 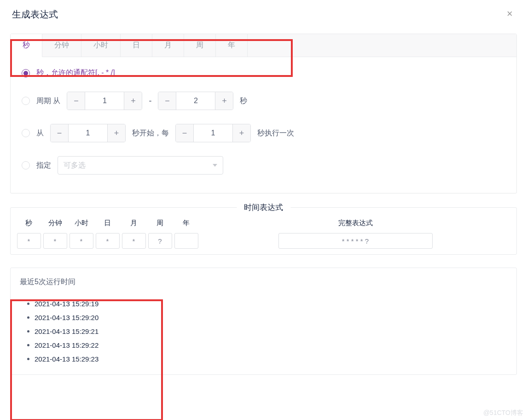 What do you see at coordinates (81, 241) in the screenshot?
I see `expr-hour-input` at bounding box center [81, 241].